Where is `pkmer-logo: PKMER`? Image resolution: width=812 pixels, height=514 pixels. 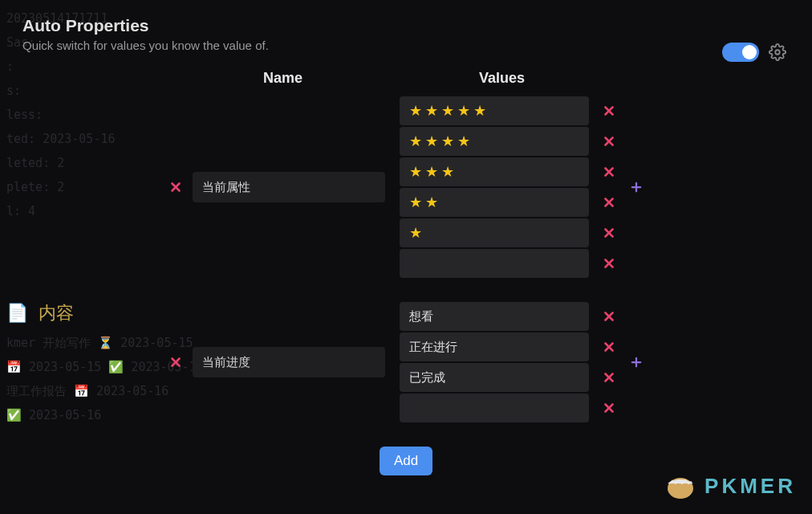 pkmer-logo: PKMER is located at coordinates (730, 486).